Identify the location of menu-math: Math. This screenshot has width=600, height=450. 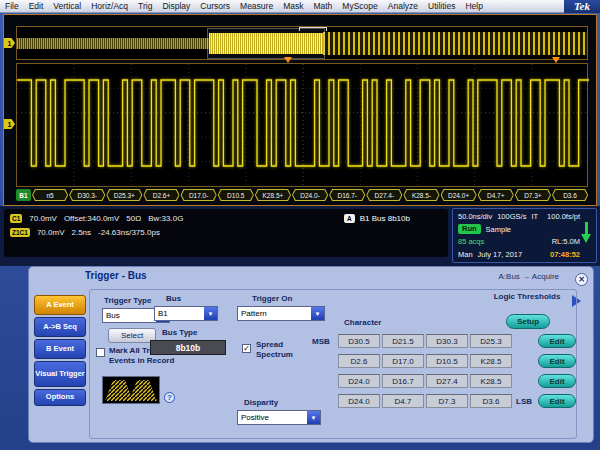
(322, 6).